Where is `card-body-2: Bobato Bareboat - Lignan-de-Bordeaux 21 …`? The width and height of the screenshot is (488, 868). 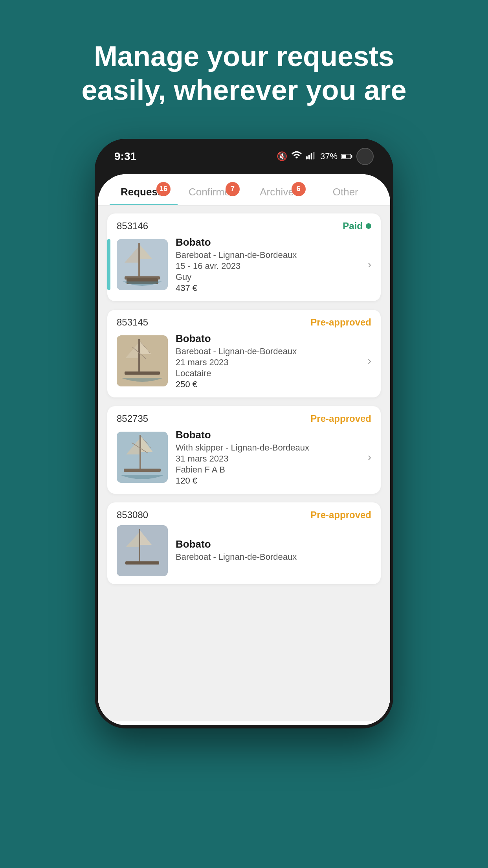 card-body-2: Bobato Bareboat - Lignan-de-Bordeaux 21 … is located at coordinates (244, 365).